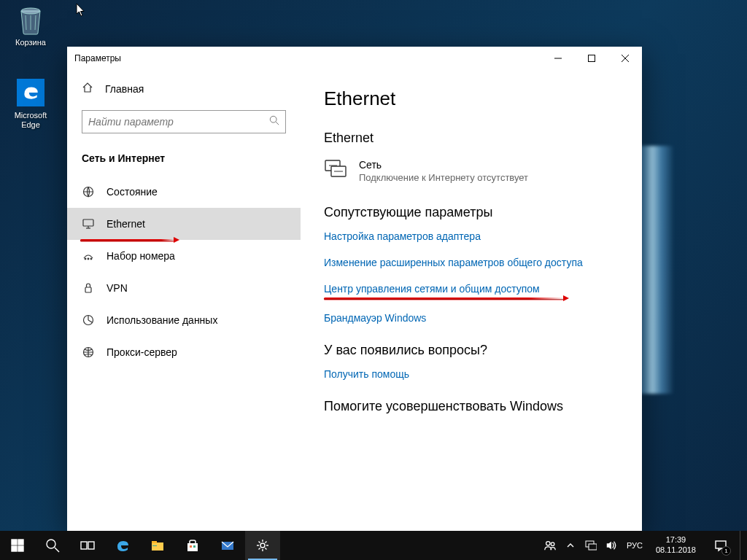 This screenshot has width=747, height=560. Describe the element at coordinates (31, 20) in the screenshot. I see `recycle-bin-icon` at that location.